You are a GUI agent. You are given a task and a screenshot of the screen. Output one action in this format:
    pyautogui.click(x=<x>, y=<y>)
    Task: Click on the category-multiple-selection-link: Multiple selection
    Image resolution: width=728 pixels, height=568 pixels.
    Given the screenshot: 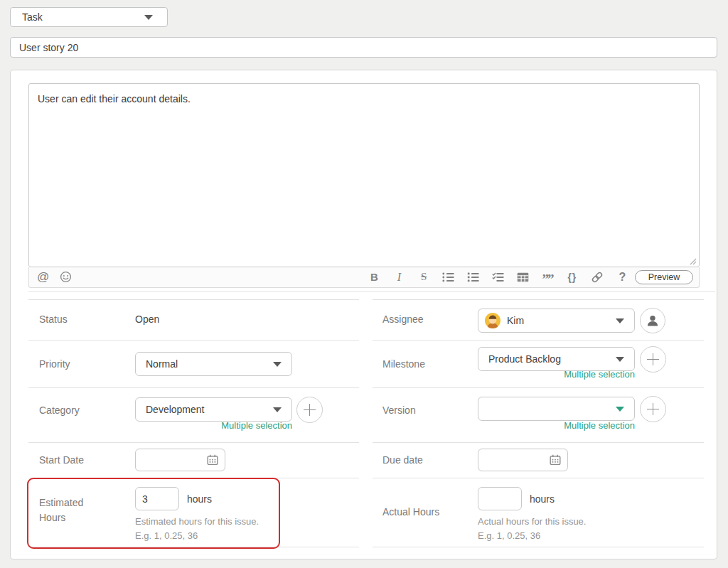 What is the action you would take?
    pyautogui.click(x=257, y=425)
    